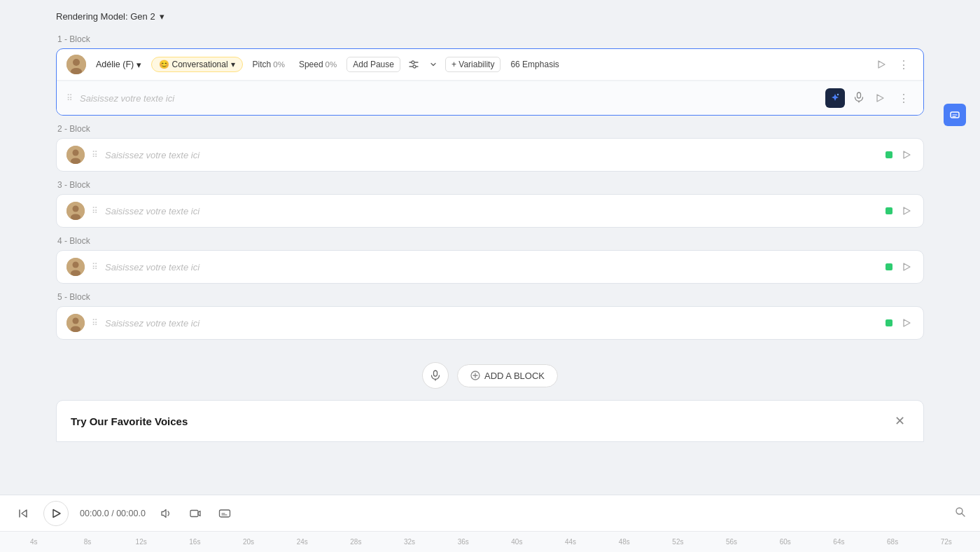  I want to click on tick-2: 8s, so click(88, 542).